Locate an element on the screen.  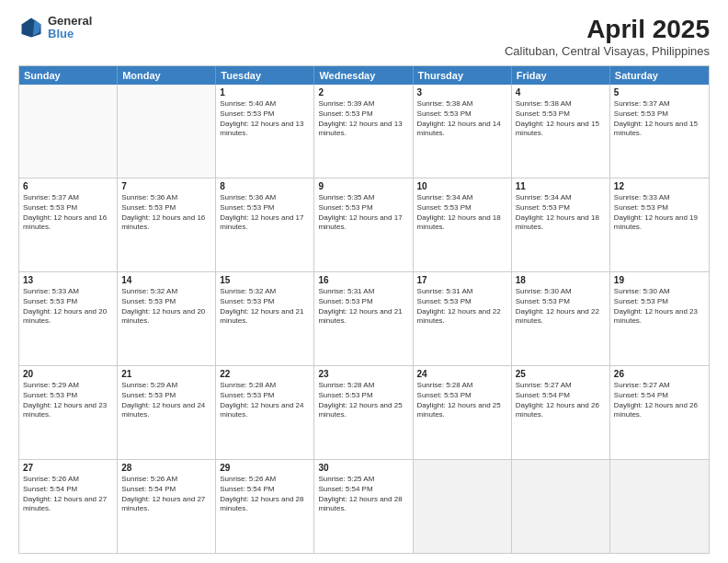
calendar-cell: 28Sunrise: 5:26 AM Sunset: 5:54 PM Dayli… is located at coordinates (167, 506).